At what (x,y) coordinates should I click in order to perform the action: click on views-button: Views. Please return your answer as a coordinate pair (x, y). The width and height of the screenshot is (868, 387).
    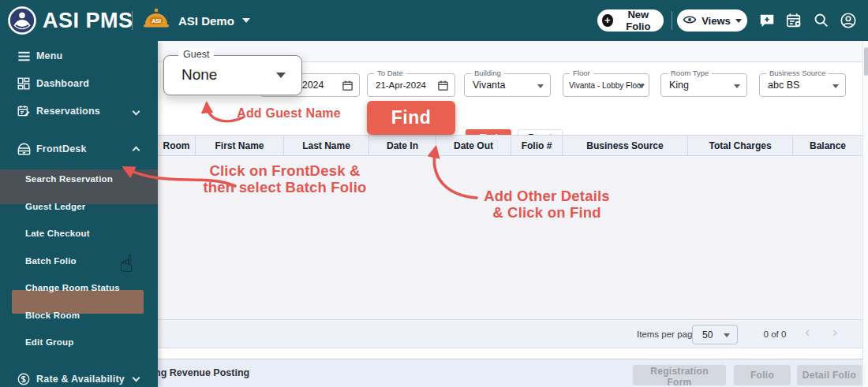
    Looking at the image, I should click on (712, 20).